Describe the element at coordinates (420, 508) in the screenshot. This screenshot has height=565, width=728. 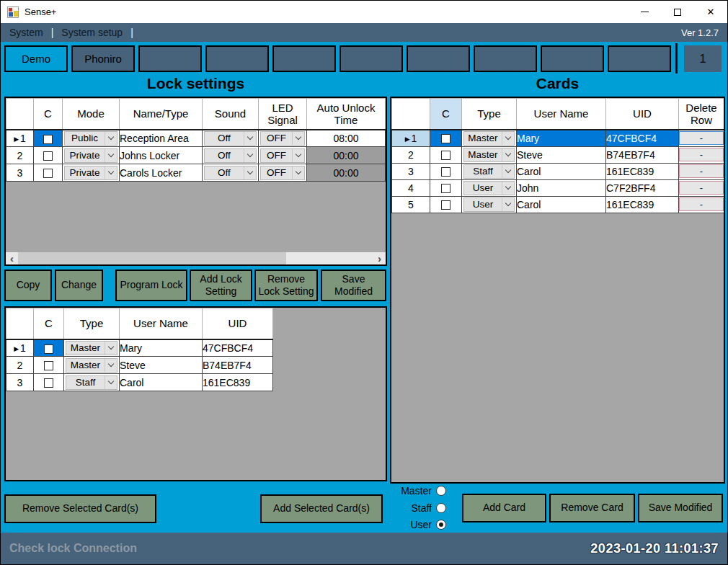
I see `radio-staff: Staff` at that location.